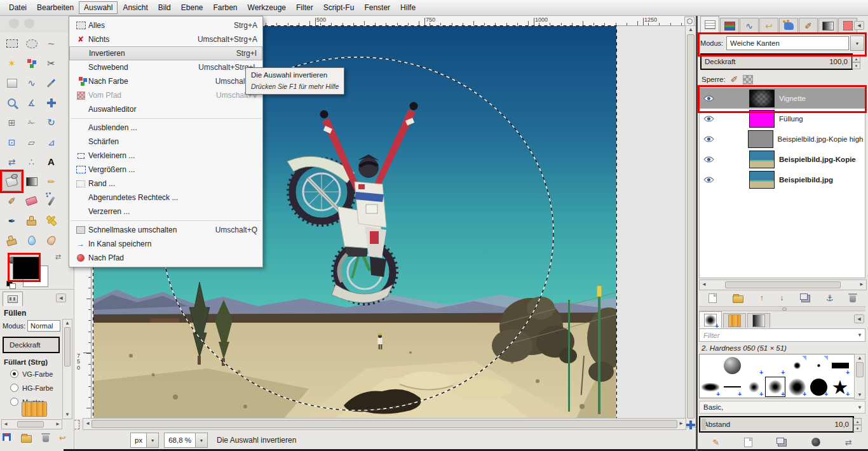 Image resolution: width=868 pixels, height=451 pixels. What do you see at coordinates (11, 83) in the screenshot?
I see `tool-foreground-select` at bounding box center [11, 83].